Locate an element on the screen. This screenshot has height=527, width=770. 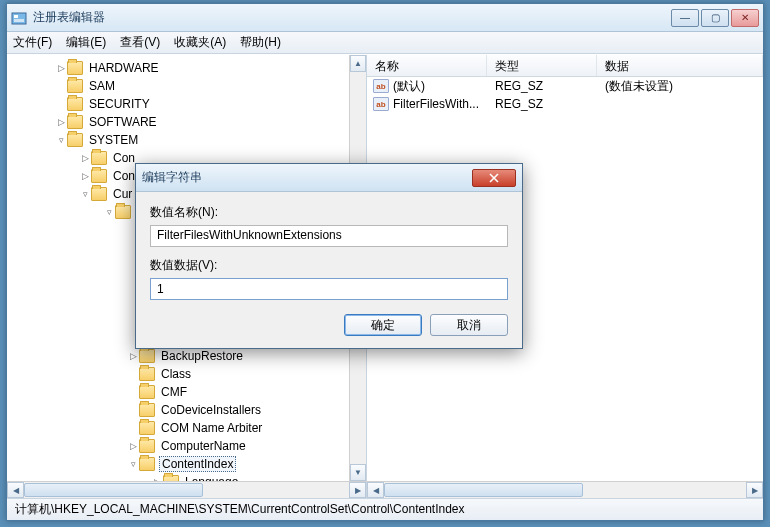
close-button: ✕ is located at coordinates (745, 18).